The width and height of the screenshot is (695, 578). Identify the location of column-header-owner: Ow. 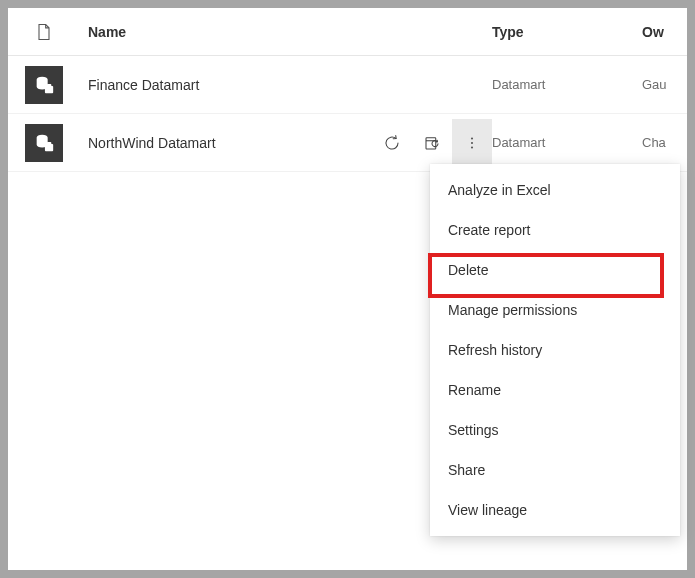
(664, 32).